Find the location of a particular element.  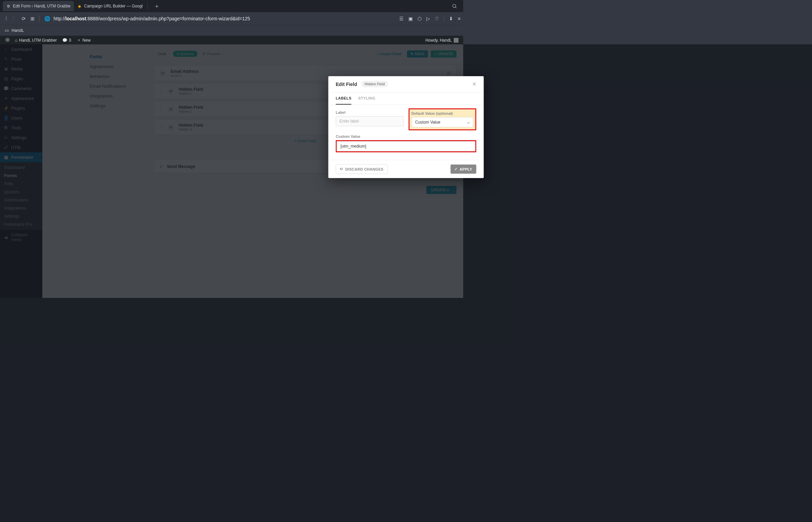

modal-title: Edit Field is located at coordinates (346, 84).